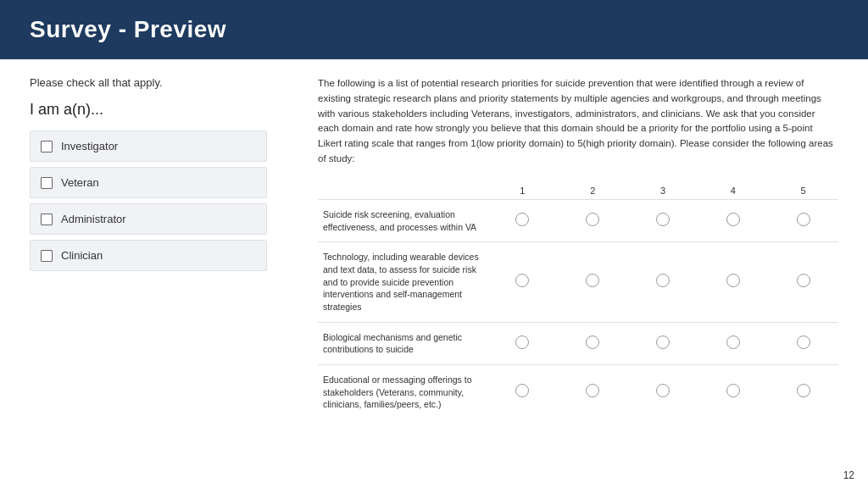 The height and width of the screenshot is (488, 868). What do you see at coordinates (80, 183) in the screenshot?
I see `checkbox-label-veteran: Veteran` at bounding box center [80, 183].